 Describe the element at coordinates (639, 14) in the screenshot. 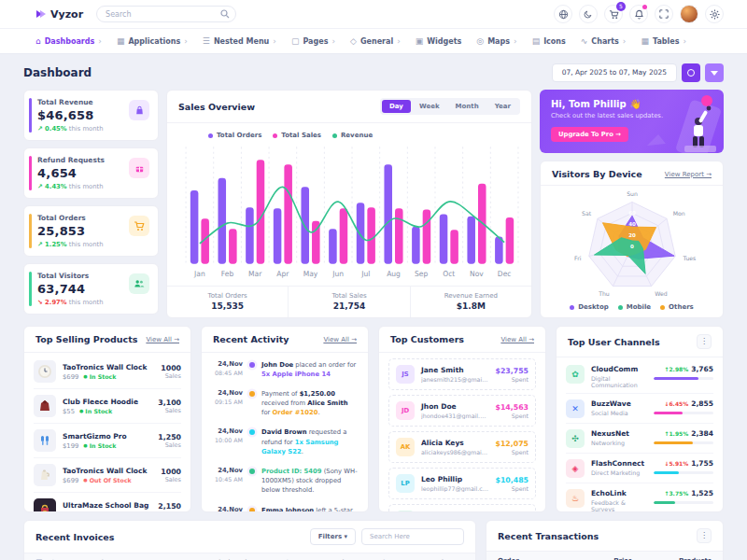

I see `notifications-button` at that location.